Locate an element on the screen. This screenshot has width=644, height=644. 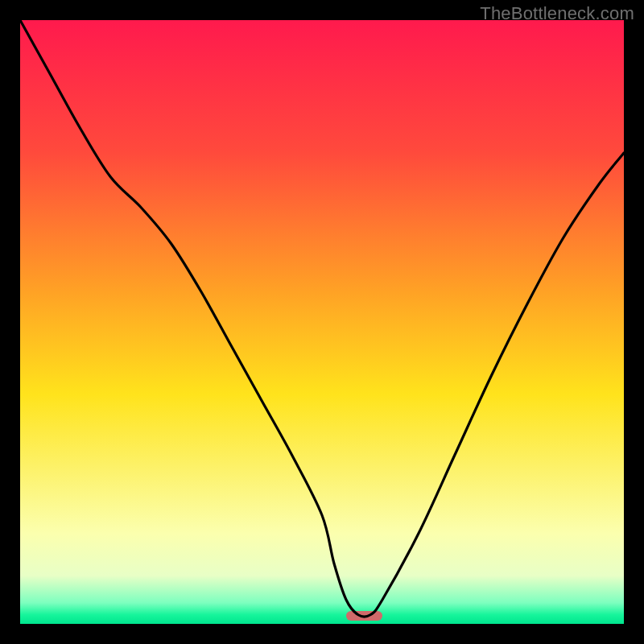
watermark-text: TheBottleneck.com is located at coordinates (557, 14).